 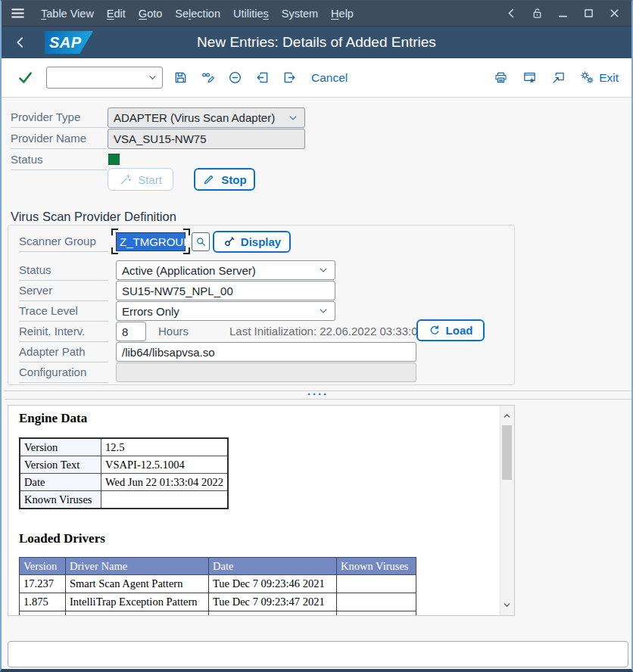 What do you see at coordinates (124, 474) in the screenshot?
I see `engine-table-body: Version12.5Version TextVSAPI-12.5.1004Da…` at bounding box center [124, 474].